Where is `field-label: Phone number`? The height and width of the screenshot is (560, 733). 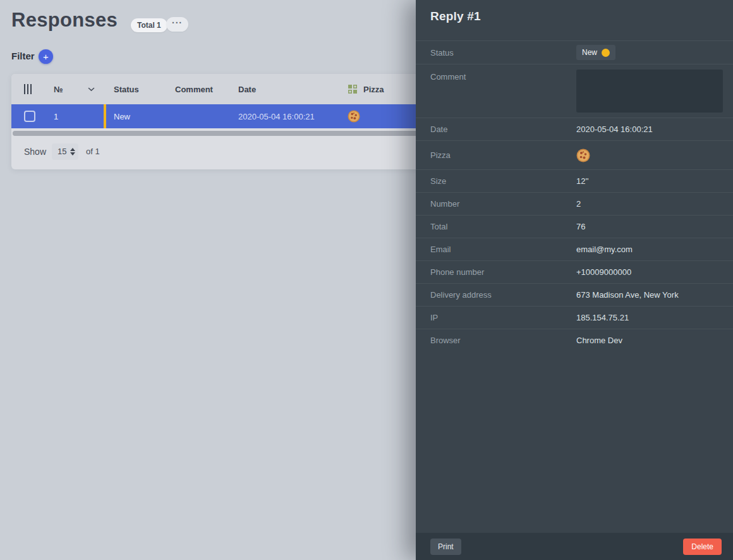 field-label: Phone number is located at coordinates (503, 272).